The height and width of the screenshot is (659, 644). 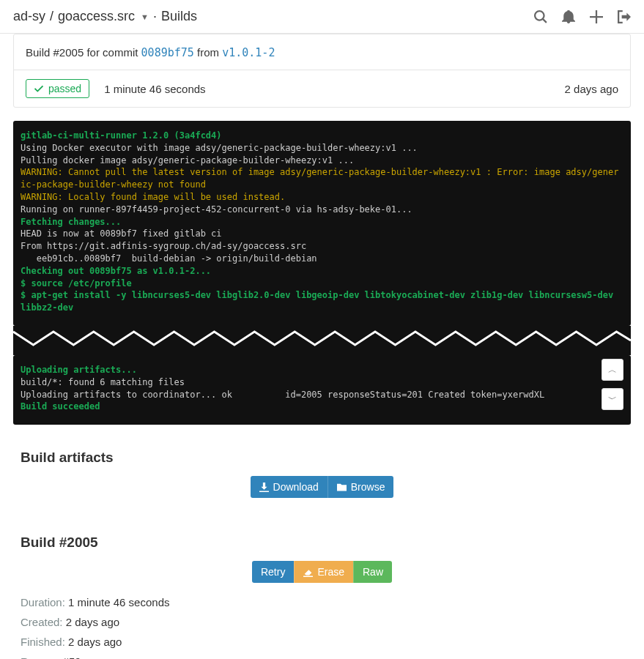 What do you see at coordinates (322, 271) in the screenshot?
I see `log-line: Checking out 0089bf75 as v1.0.1-2...` at bounding box center [322, 271].